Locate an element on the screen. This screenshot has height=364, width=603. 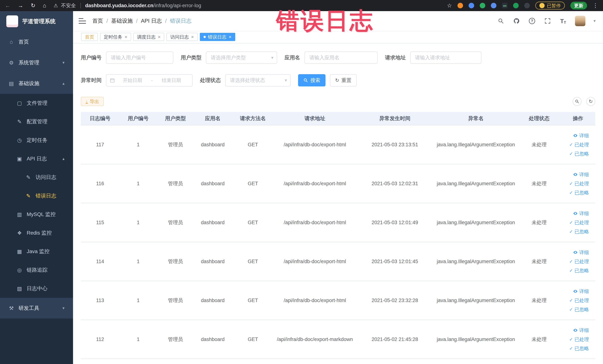
app-logo: 芋道管理系统 is located at coordinates (36, 21).